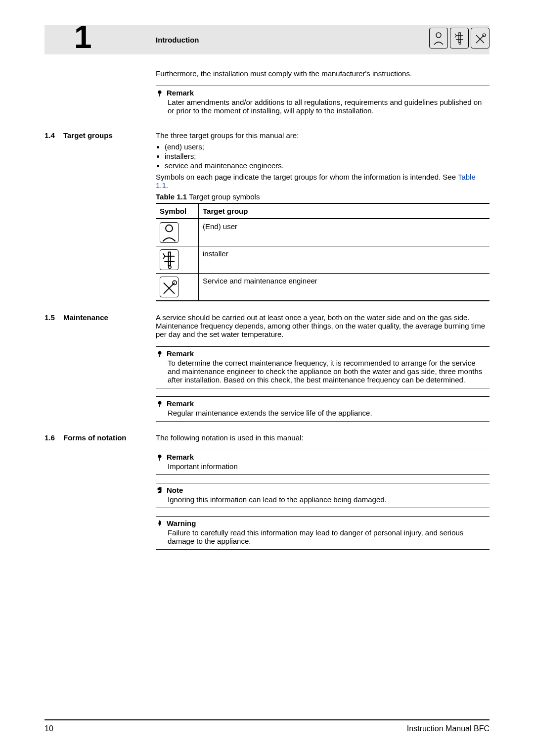 Image resolution: width=534 pixels, height=756 pixels. I want to click on remark-body: Later amendments and/or additions to all…, so click(328, 106).